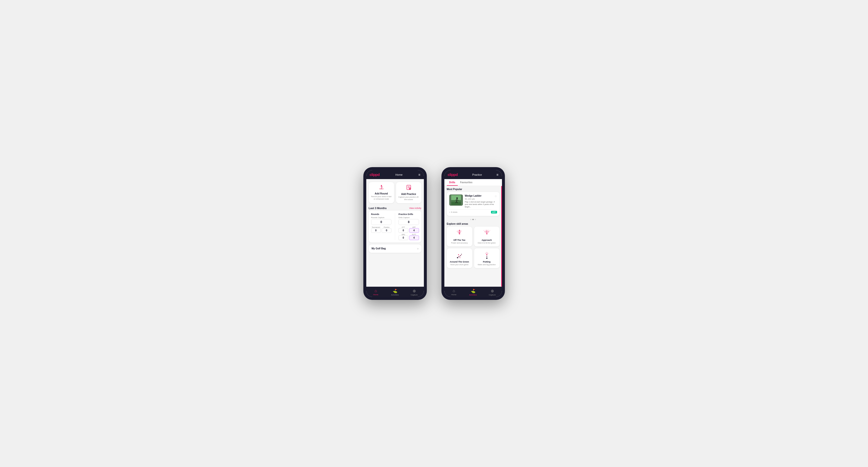 The width and height of the screenshot is (868, 467). I want to click on nav-home-p2: ⌂ Home, so click(454, 292).